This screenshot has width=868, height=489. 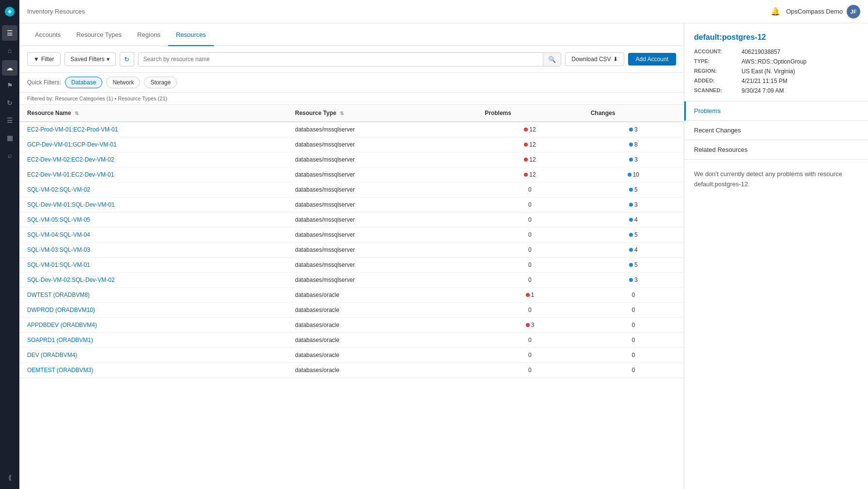 What do you see at coordinates (382, 114) in the screenshot?
I see `col-resource-type: Resource Type ⇅` at bounding box center [382, 114].